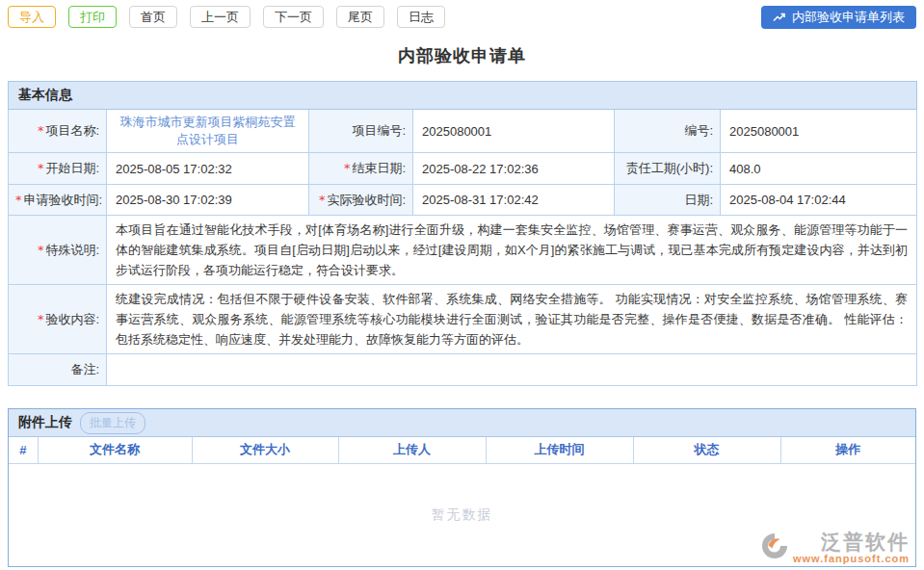  What do you see at coordinates (361, 169) in the screenshot?
I see `field-label-end-date: *结束日期:` at bounding box center [361, 169].